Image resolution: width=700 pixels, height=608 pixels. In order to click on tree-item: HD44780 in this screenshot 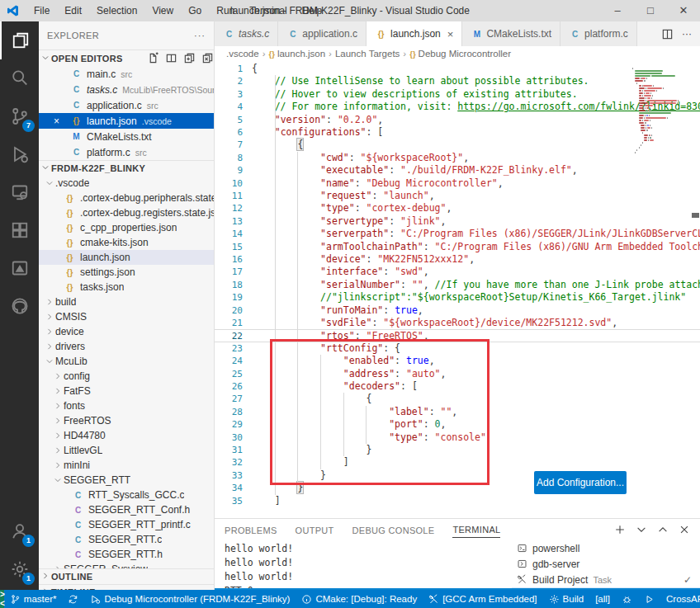, I will do `click(126, 436)`.